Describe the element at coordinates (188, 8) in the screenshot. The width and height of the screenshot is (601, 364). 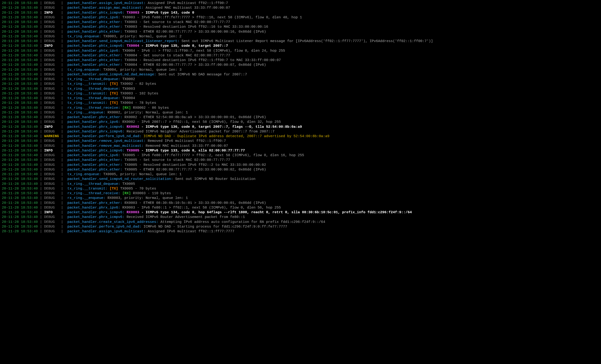
I see `log-message: Assigned MAC multicast 33:33:ff:00:00:07` at that location.